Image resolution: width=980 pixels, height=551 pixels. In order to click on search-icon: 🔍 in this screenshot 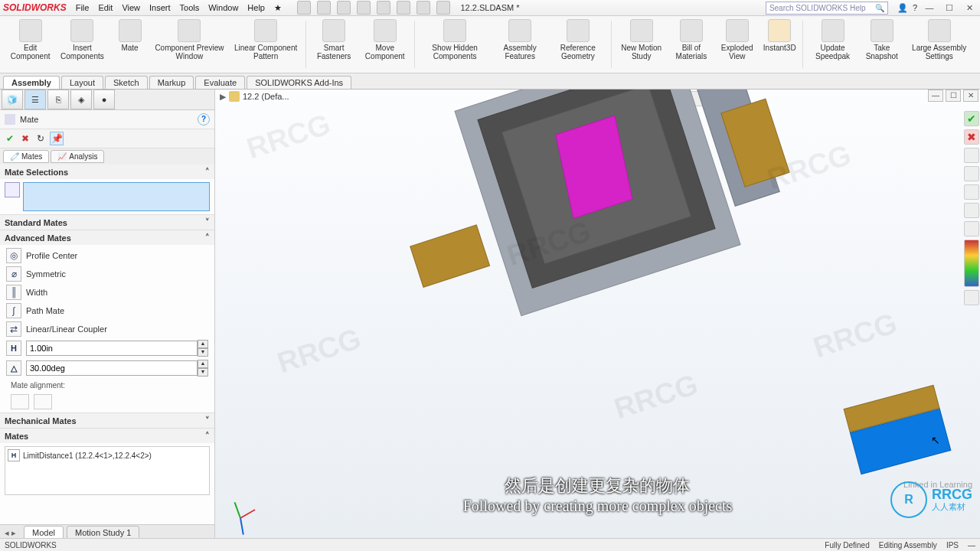, I will do `click(880, 8)`.